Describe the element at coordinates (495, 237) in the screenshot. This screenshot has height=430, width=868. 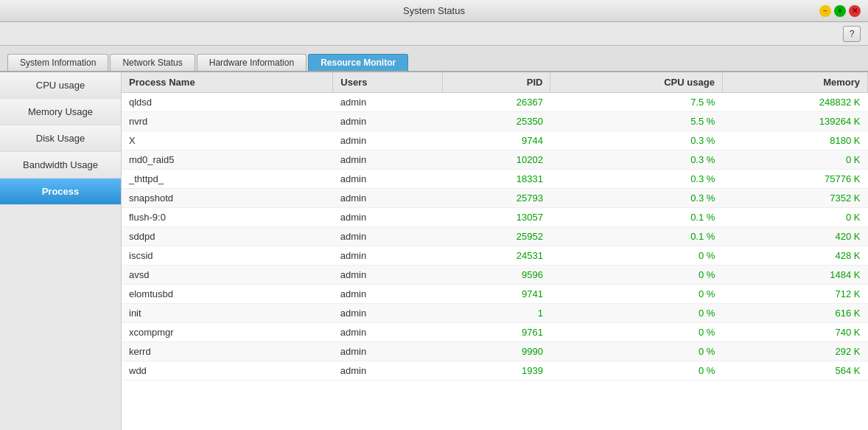
I see `table-row: sddpdadmin259520.1 %420 K` at that location.